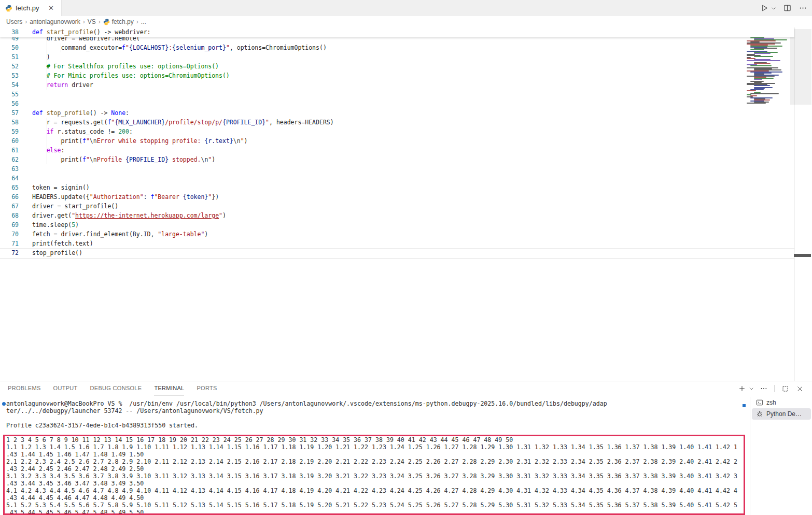 The height and width of the screenshot is (515, 812). What do you see at coordinates (800, 389) in the screenshot?
I see `close-panel-button` at bounding box center [800, 389].